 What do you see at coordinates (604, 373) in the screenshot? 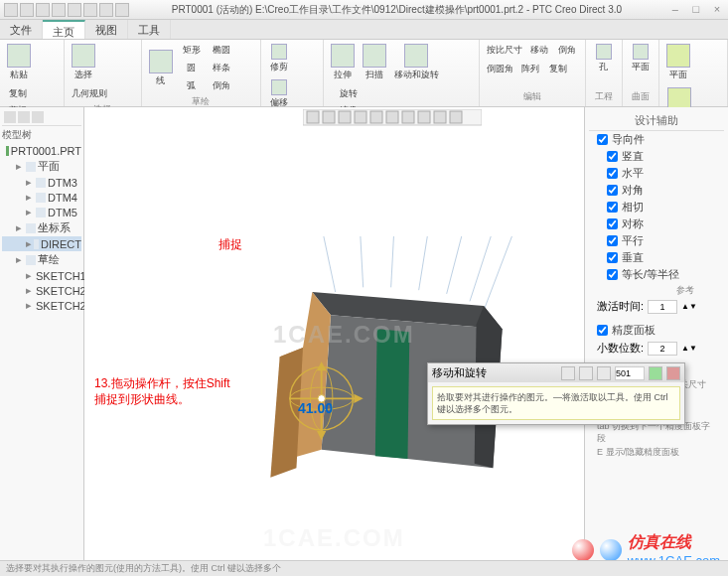
I see `float-btn3-icon` at bounding box center [604, 373].